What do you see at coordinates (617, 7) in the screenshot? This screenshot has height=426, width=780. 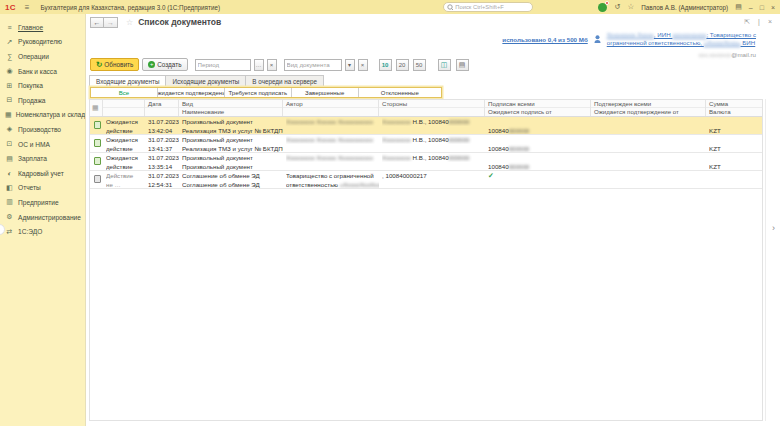 I see `history-icon: ↺` at bounding box center [617, 7].